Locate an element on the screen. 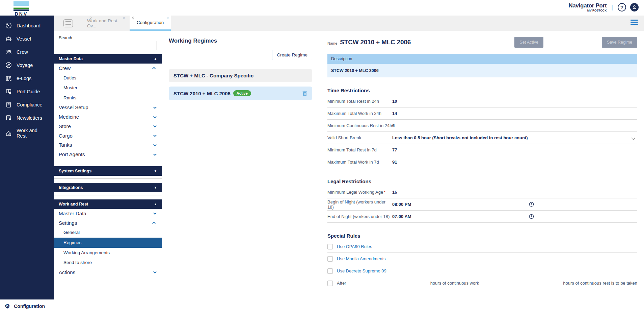  set-active-button: Set Active is located at coordinates (529, 42).